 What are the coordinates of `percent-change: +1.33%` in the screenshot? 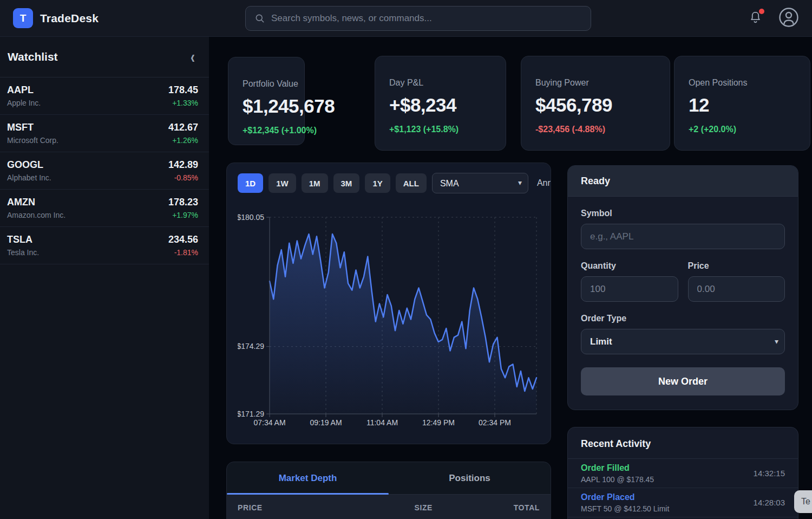 It's located at (183, 103).